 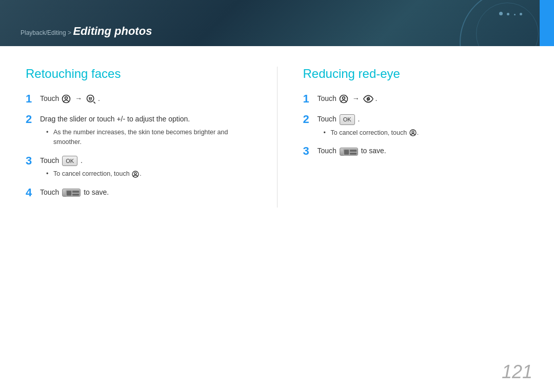 What do you see at coordinates (99, 98) in the screenshot?
I see `step-1-period: .` at bounding box center [99, 98].